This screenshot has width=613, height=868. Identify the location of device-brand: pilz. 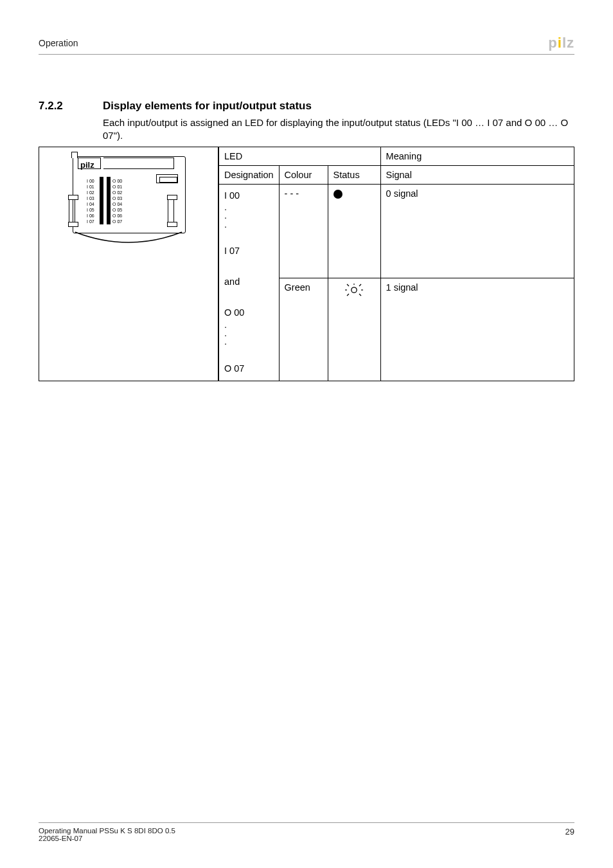
(87, 165).